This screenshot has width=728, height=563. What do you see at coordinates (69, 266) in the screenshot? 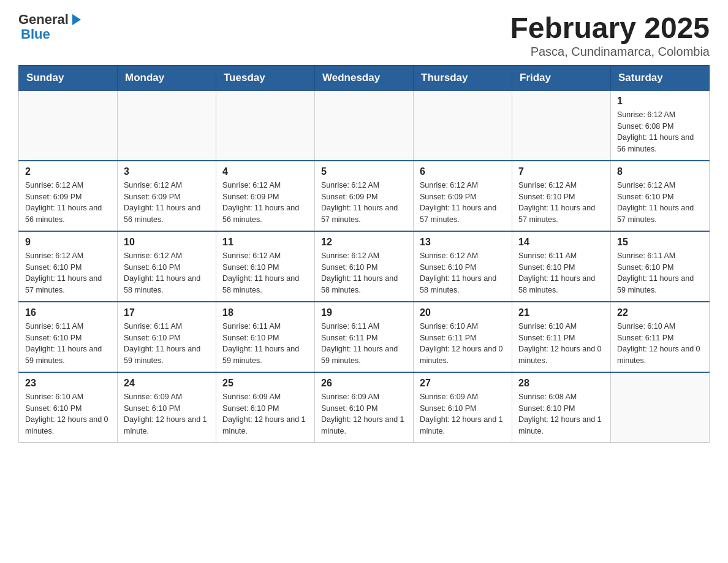
I see `calendar-cell: 9Sunrise: 6:12 AMSunset: 6:10 PMDaylight…` at bounding box center [69, 266].